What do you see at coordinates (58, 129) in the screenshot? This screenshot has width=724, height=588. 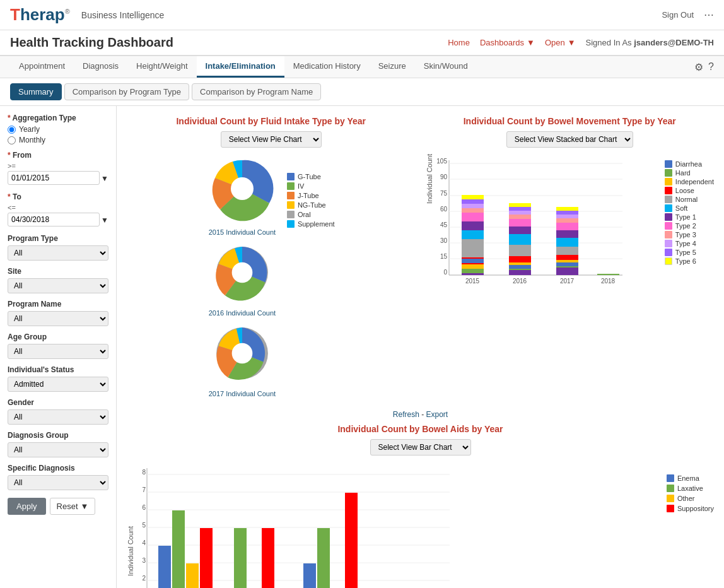 I see `radio-yearly: Yearly` at bounding box center [58, 129].